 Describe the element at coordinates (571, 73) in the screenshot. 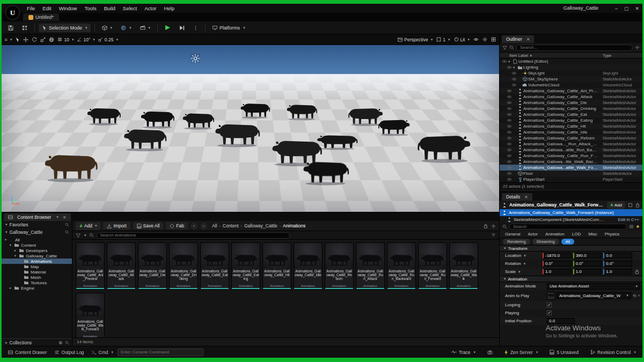

I see `outliner-row: SkyLightSkyLight` at that location.